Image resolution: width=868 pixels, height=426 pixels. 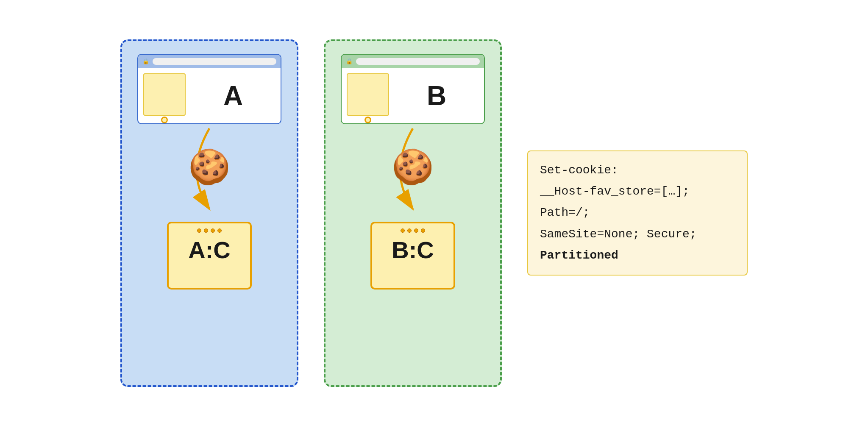 I want to click on cookie-line-2: __Host-fav_store=[…];, so click(x=637, y=192).